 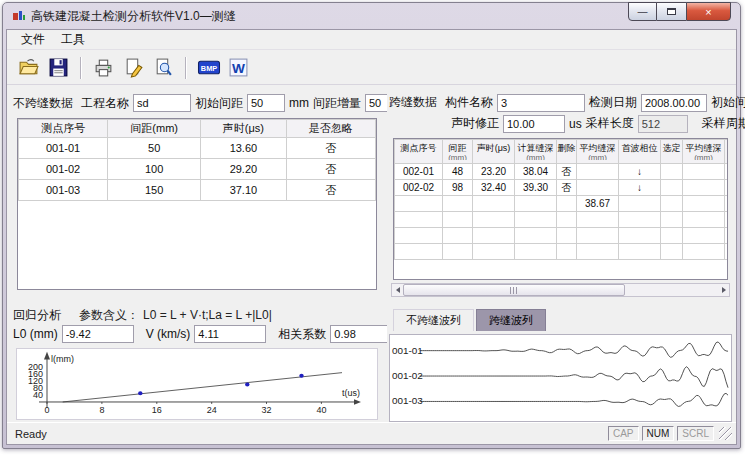 I want to click on scrollbar-thumb, so click(x=514, y=290).